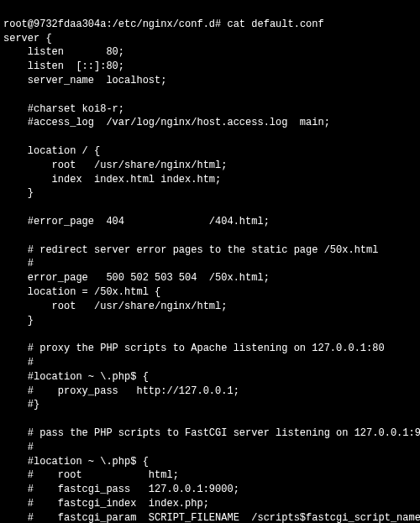  What do you see at coordinates (210, 349) in the screenshot?
I see `config-line: # proxy the PHP scripts to Apache listen…` at bounding box center [210, 349].